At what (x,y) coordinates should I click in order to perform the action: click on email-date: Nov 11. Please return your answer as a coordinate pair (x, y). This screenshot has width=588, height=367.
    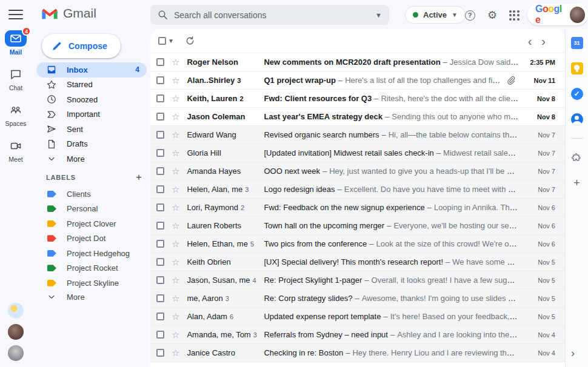
    Looking at the image, I should click on (539, 81).